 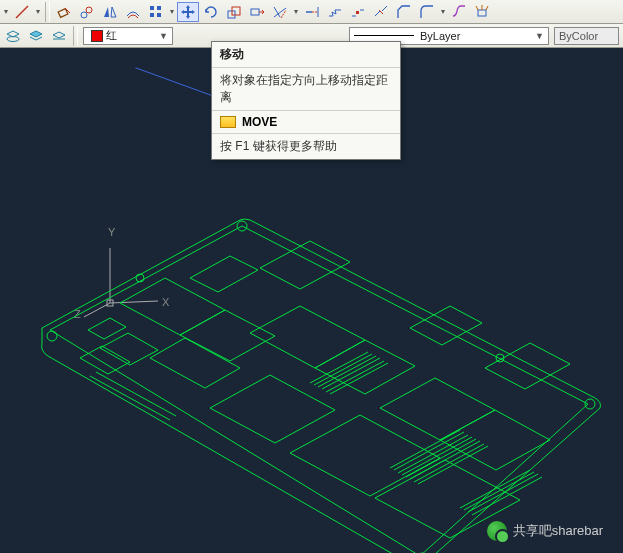 I want to click on modify-toolbar: ▾ ▾ ▾ ▾, so click(x=312, y=12).